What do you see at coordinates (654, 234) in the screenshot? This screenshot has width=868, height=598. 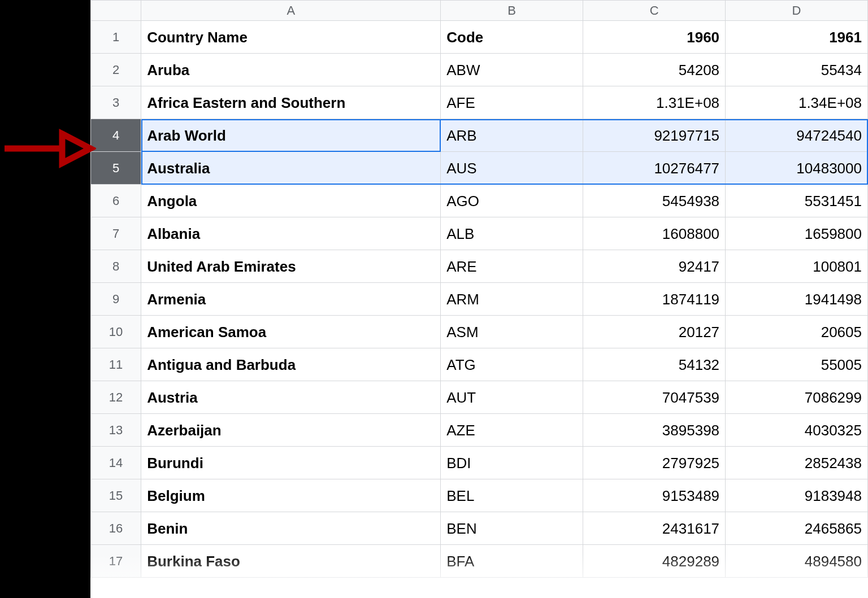 I see `cell-C: 1608800` at bounding box center [654, 234].